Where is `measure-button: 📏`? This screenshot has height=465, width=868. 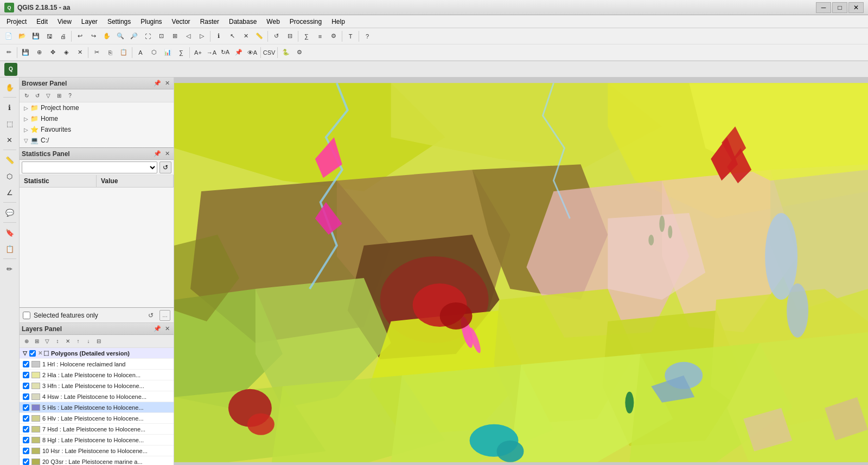 measure-button: 📏 is located at coordinates (259, 36).